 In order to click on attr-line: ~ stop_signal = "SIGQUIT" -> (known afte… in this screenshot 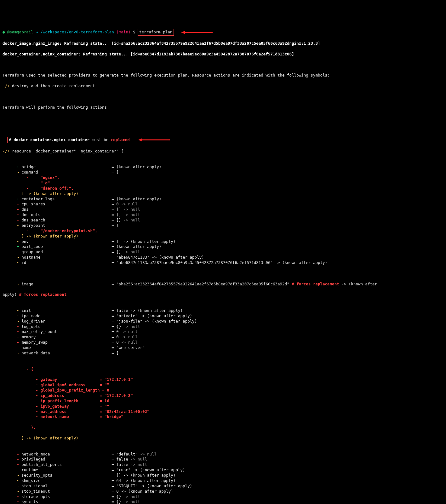, I will do `click(223, 486)`.